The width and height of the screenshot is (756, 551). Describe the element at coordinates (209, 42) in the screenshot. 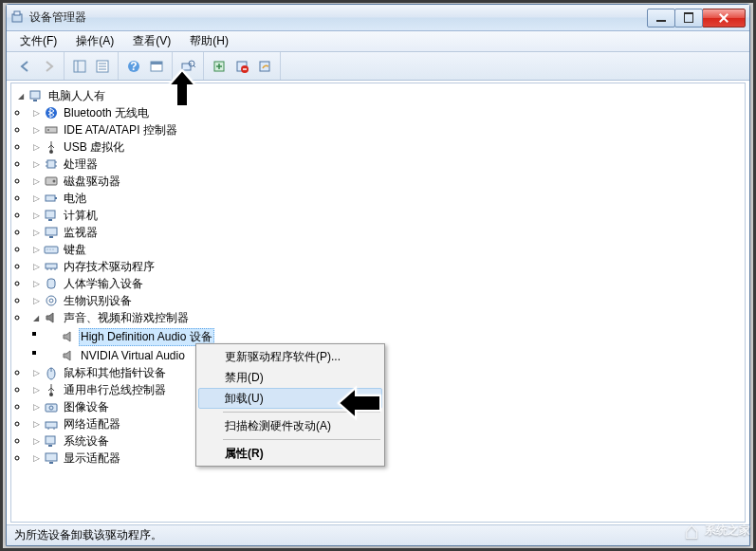

I see `menu-help: 帮助(H)` at that location.